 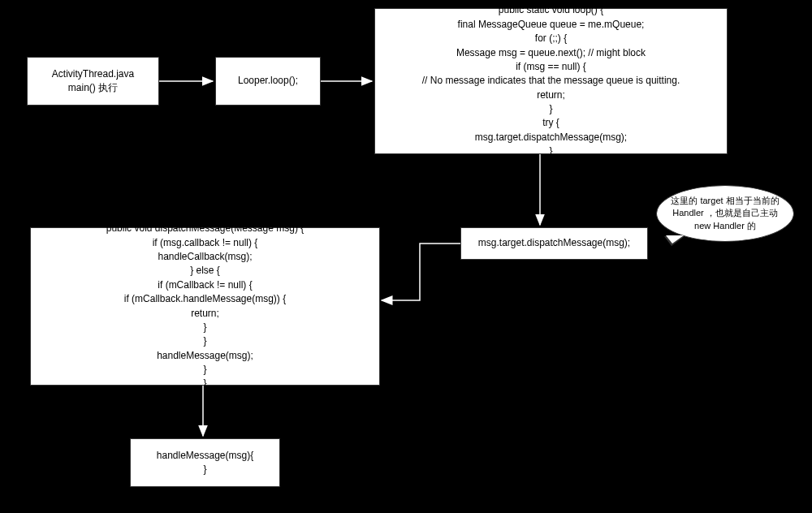 I want to click on node-dispatch-call: msg.target.dispatchMessage(msg);, so click(x=554, y=244).